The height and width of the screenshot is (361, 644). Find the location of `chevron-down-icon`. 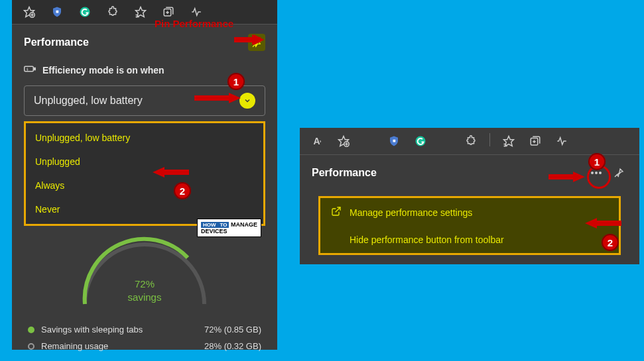

chevron-down-icon is located at coordinates (247, 101).